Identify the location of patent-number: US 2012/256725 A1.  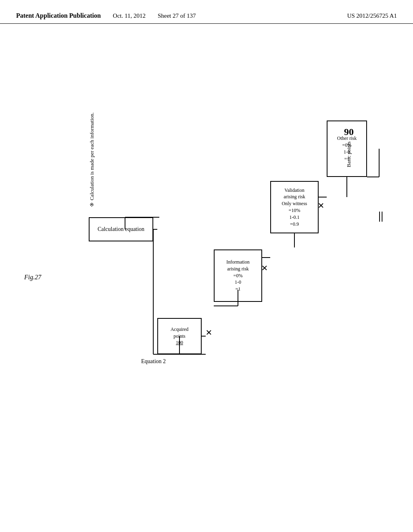
(372, 16).